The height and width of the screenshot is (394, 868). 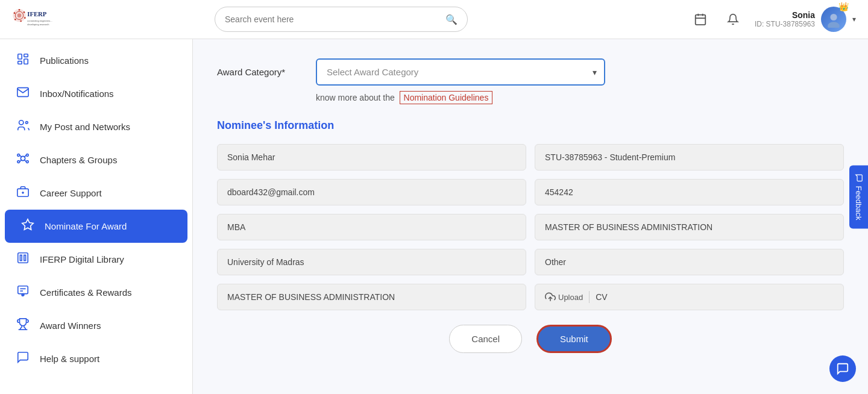 I want to click on field-degree-full: MASTER OF BUSINESS ADMINISTRATION, so click(x=690, y=227).